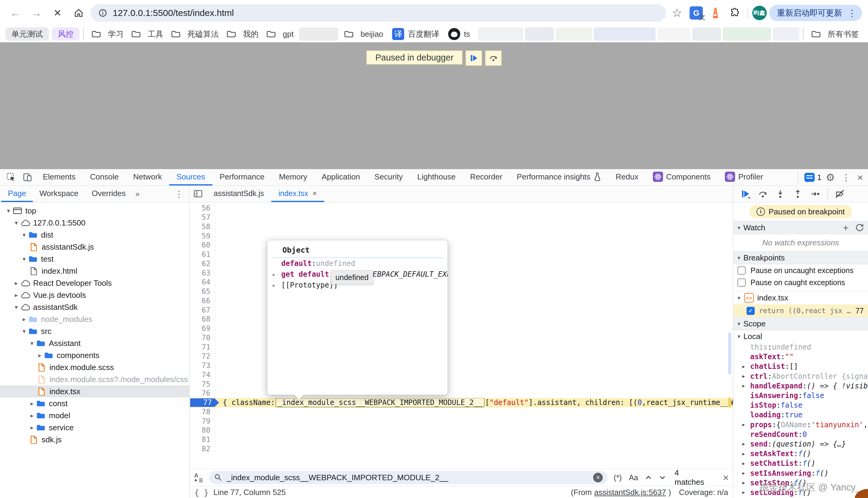 The image size is (868, 498). Describe the element at coordinates (94, 367) in the screenshot. I see `tree-item-index-module-scss: index.module.scss` at that location.